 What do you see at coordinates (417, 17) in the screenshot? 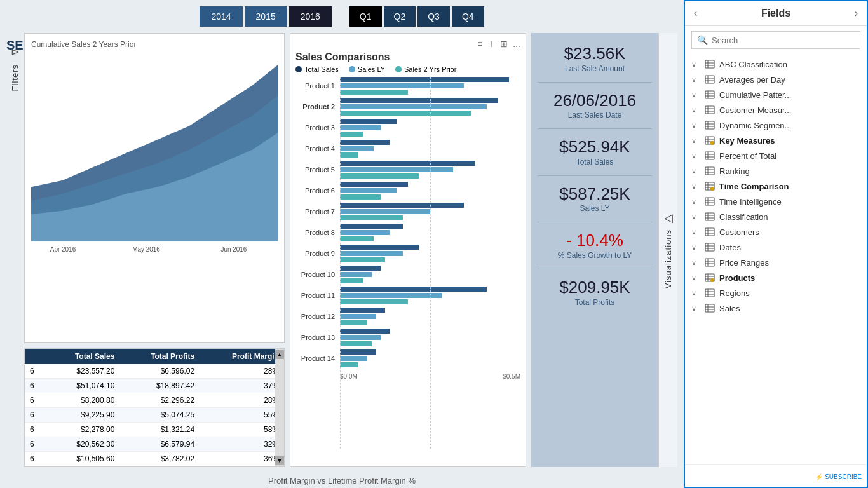
I see `quarter-buttons: Q1 Q2 Q3 Q4` at bounding box center [417, 17].